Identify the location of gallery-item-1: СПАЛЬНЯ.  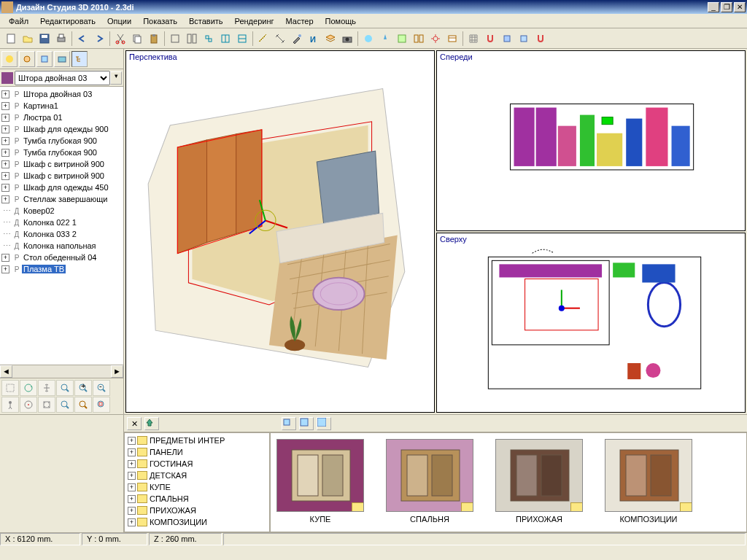
(430, 483).